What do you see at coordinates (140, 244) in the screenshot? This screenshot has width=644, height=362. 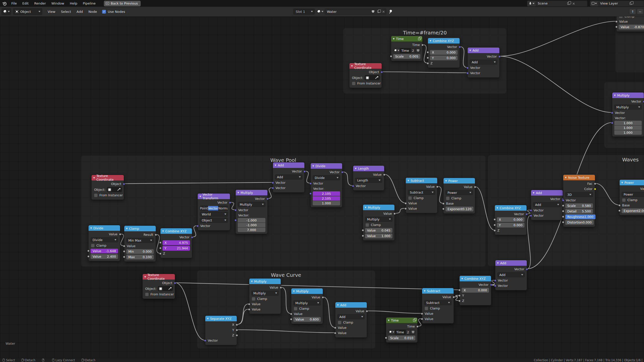 I see `node-clamp-clamp1: ▼ClampResultMin Max▼ValueMin0.000Max0.10…` at bounding box center [140, 244].